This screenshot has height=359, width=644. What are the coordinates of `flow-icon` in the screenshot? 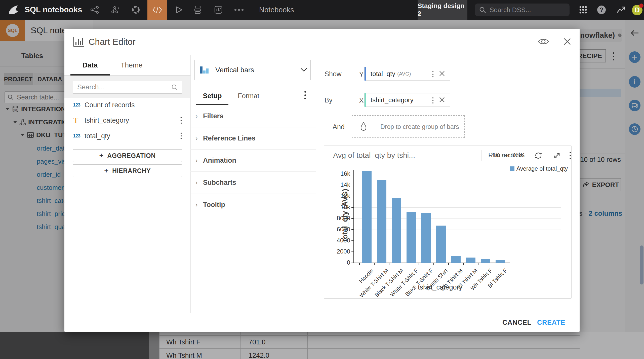 It's located at (95, 10).